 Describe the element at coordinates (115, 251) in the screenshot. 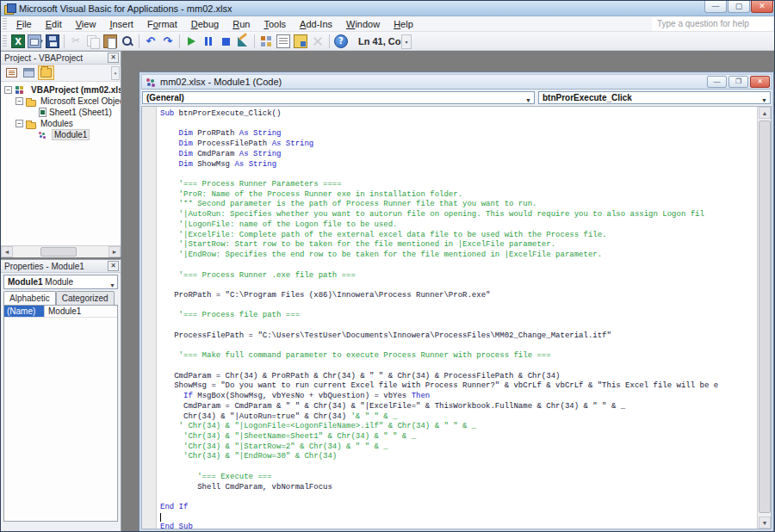

I see `scroll-right-icon: ►` at that location.